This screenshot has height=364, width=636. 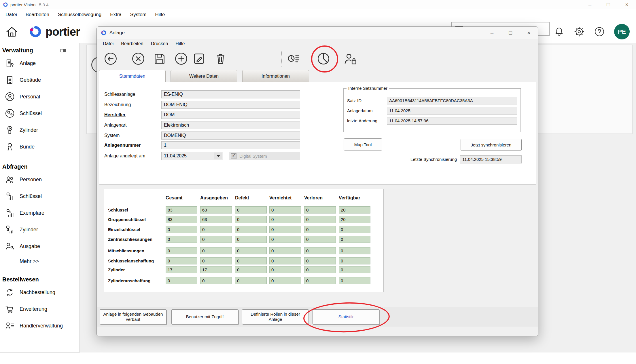 I want to click on collapse-toggle-icon, so click(x=63, y=51).